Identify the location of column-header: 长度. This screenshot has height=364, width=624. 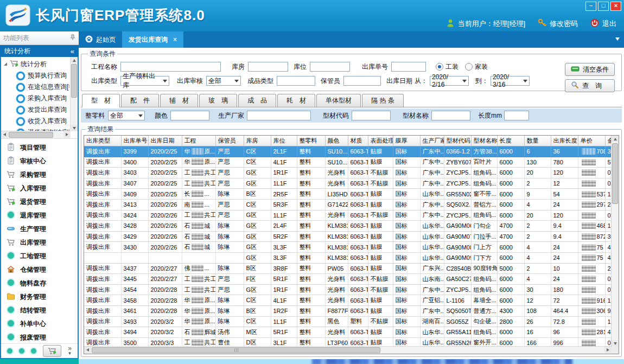
(511, 141).